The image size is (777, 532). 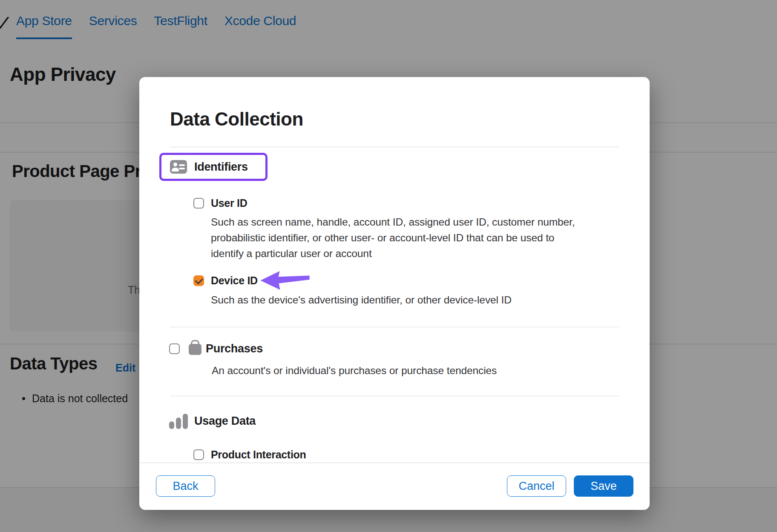 I want to click on id-card-head, so click(x=176, y=164).